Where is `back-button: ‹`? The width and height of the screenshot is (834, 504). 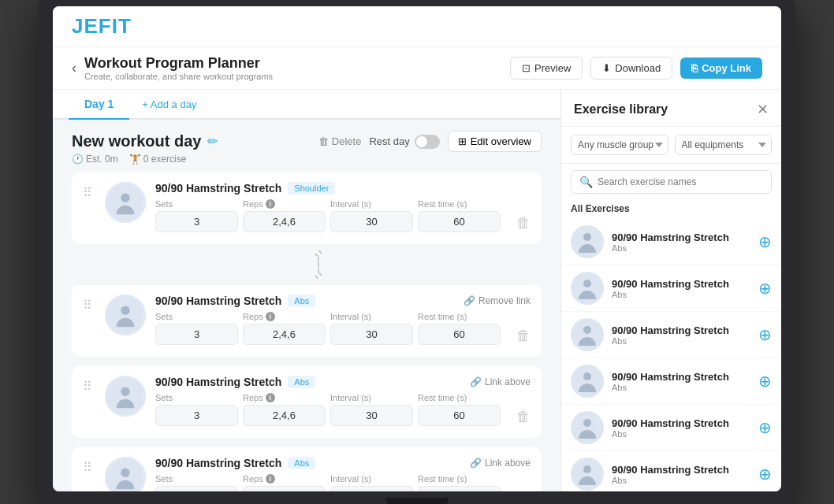 back-button: ‹ is located at coordinates (74, 68).